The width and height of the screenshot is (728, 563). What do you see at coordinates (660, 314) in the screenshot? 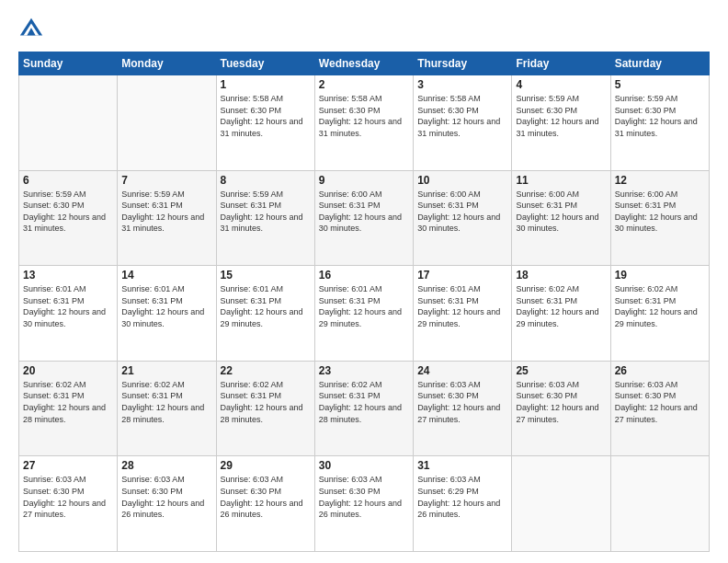
I see `calendar-cell: 19Sunrise: 6:02 AM Sunset: 6:31 PM Dayli…` at bounding box center [660, 314].